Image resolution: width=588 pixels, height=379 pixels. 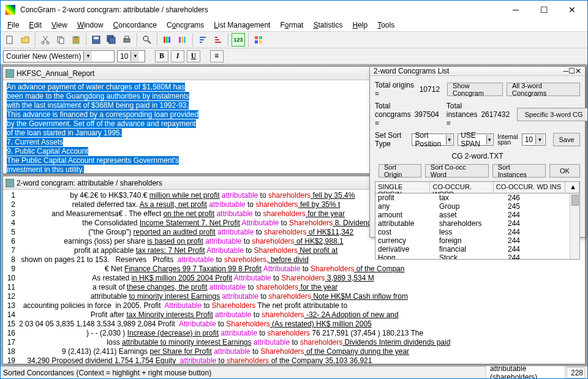 I want to click on search-icon, so click(x=147, y=40).